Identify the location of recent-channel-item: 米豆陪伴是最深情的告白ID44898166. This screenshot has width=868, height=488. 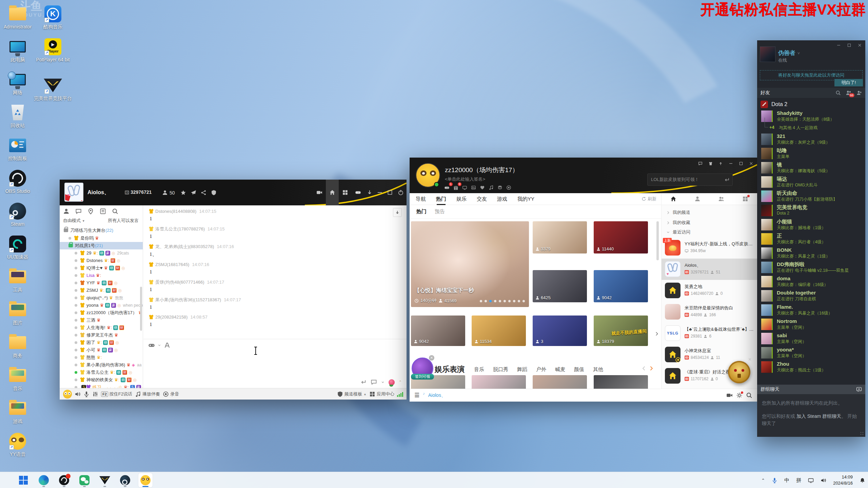
(709, 312).